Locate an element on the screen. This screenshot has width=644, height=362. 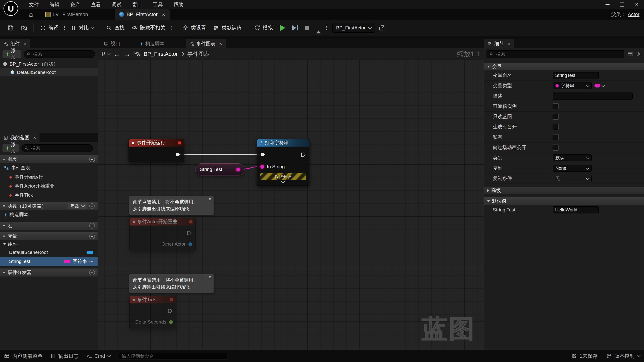
tab-event-graph: 事件图表 × is located at coordinates (206, 44).